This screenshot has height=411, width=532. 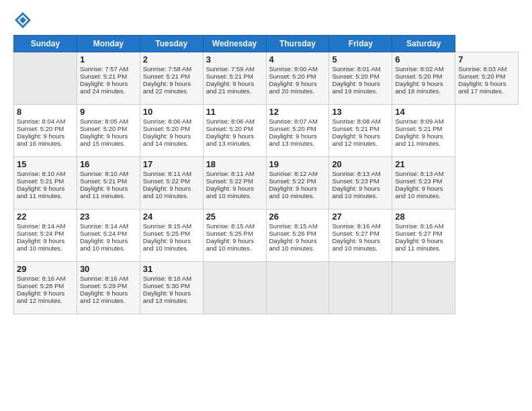 I want to click on day-number: 18, so click(x=235, y=164).